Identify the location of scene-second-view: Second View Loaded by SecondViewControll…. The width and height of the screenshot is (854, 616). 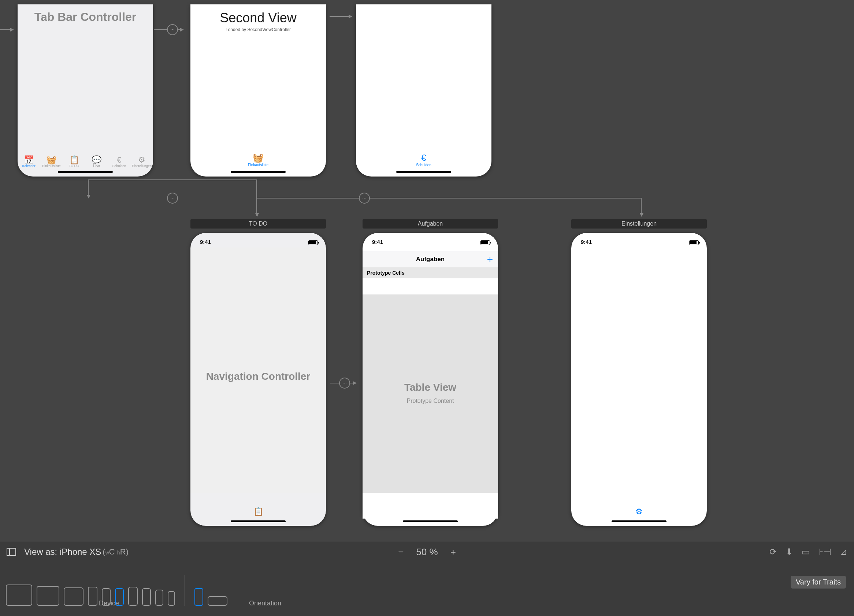
(258, 90).